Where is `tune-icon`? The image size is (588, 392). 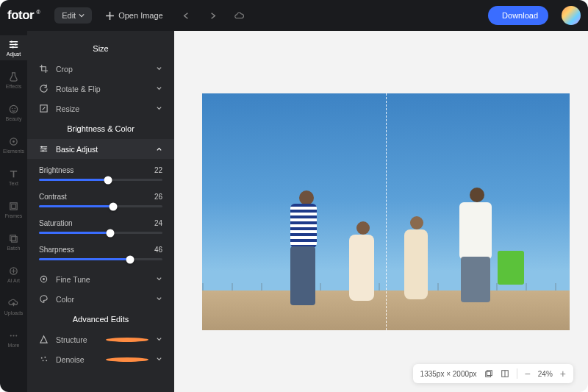 tune-icon is located at coordinates (44, 279).